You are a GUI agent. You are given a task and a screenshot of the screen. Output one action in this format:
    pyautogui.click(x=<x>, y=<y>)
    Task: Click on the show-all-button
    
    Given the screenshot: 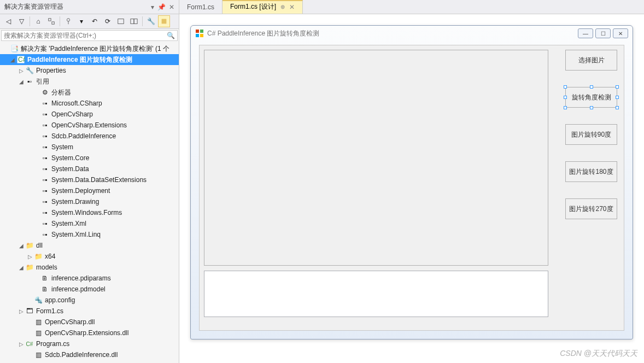 What is the action you would take?
    pyautogui.click(x=134, y=21)
    